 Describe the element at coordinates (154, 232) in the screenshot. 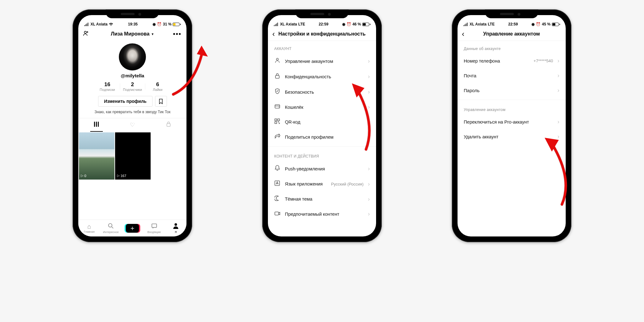

I see `tab-label: Входящие` at that location.